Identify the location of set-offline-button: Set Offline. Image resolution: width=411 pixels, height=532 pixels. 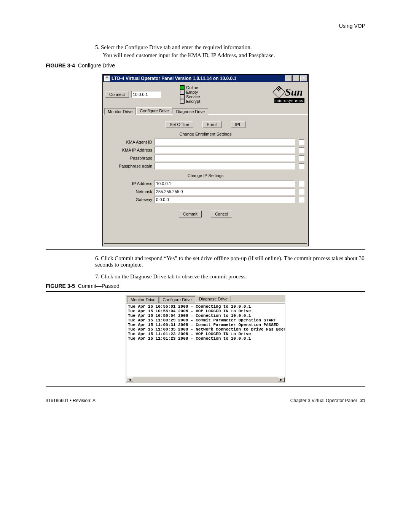
(180, 125).